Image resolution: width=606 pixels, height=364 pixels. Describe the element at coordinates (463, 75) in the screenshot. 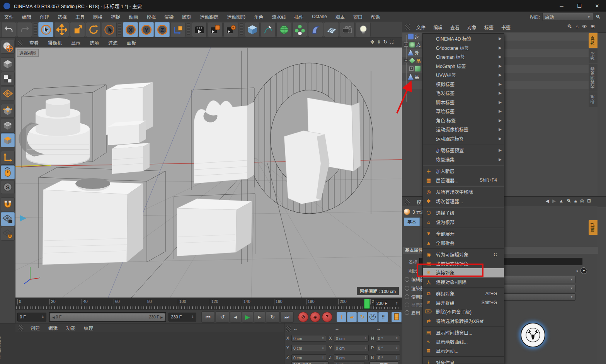

I see `context-menu-item: UVW标签 ▶` at that location.